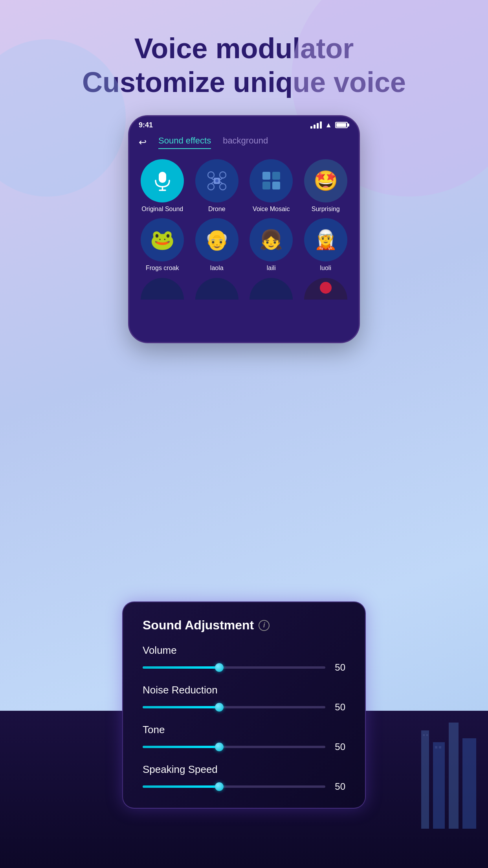 Image resolution: width=488 pixels, height=868 pixels. Describe the element at coordinates (244, 770) in the screenshot. I see `speaking-speed-label: Speaking Speed` at that location.